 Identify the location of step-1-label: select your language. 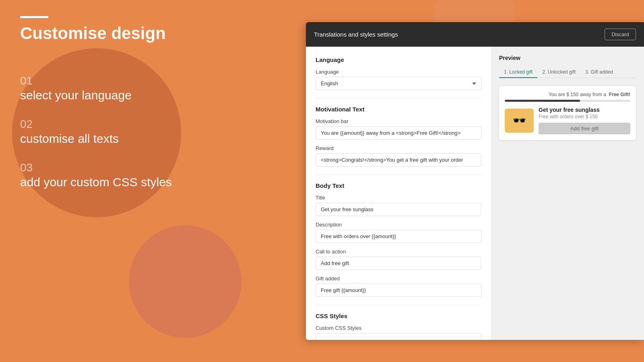
(129, 95).